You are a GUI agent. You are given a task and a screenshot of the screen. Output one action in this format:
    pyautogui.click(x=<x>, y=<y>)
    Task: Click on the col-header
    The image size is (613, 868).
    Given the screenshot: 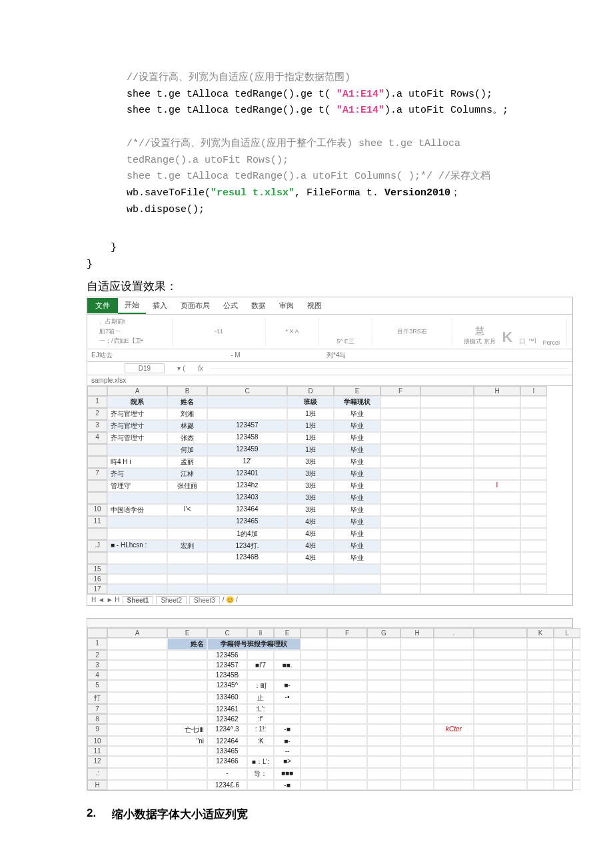 What is the action you would take?
    pyautogui.click(x=500, y=633)
    